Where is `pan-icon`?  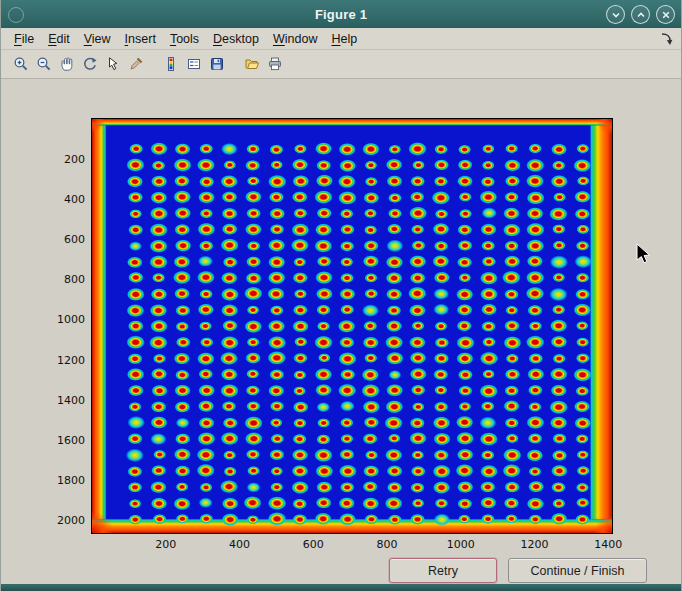 pan-icon is located at coordinates (66, 64).